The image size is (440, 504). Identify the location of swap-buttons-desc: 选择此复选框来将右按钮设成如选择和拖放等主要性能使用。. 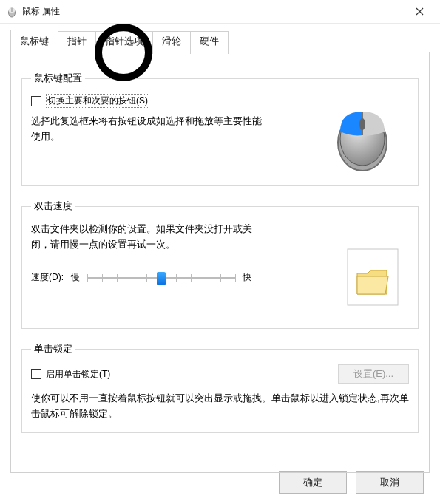
(149, 129).